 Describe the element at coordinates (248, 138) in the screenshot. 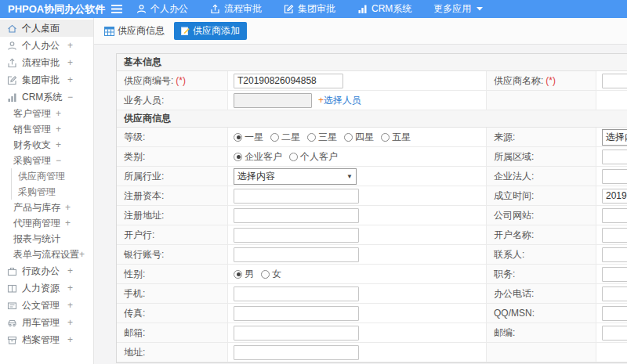

I see `radio-option: 一星` at that location.